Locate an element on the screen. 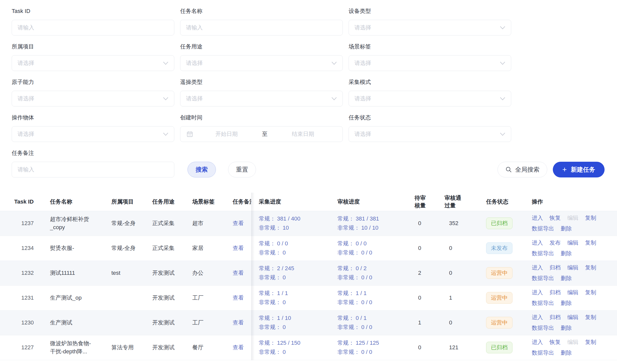 The width and height of the screenshot is (617, 364). col-pending: 待审核量 is located at coordinates (429, 202).